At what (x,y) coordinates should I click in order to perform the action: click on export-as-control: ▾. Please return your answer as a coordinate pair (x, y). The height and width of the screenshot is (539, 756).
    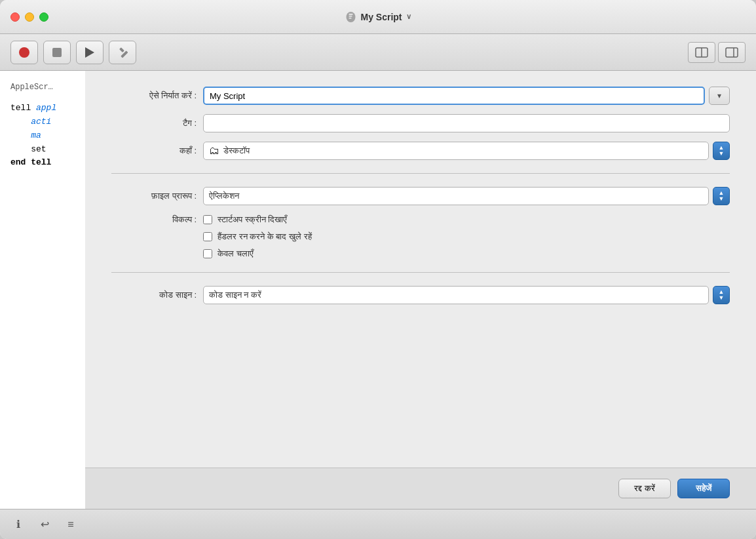
    Looking at the image, I should click on (466, 96).